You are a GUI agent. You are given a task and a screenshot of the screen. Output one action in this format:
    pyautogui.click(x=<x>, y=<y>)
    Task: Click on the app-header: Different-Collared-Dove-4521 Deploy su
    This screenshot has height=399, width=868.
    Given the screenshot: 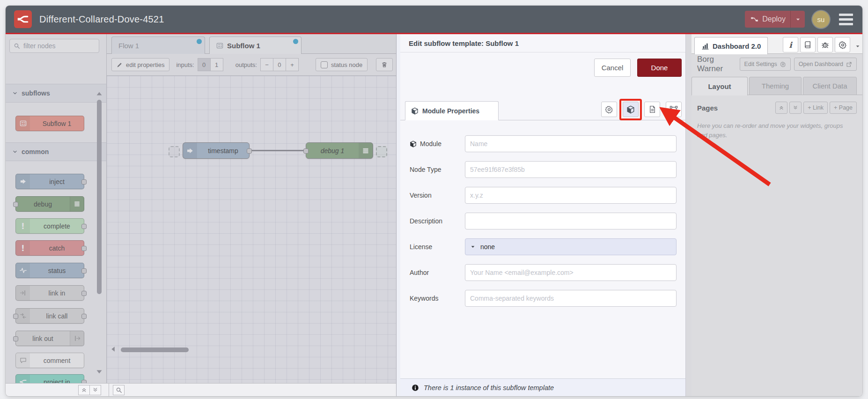 What is the action you would take?
    pyautogui.click(x=434, y=19)
    